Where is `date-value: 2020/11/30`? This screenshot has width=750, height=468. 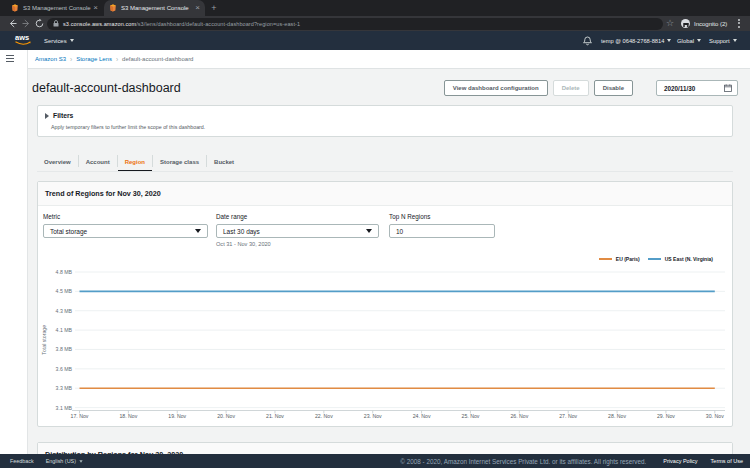 date-value: 2020/11/30 is located at coordinates (694, 88).